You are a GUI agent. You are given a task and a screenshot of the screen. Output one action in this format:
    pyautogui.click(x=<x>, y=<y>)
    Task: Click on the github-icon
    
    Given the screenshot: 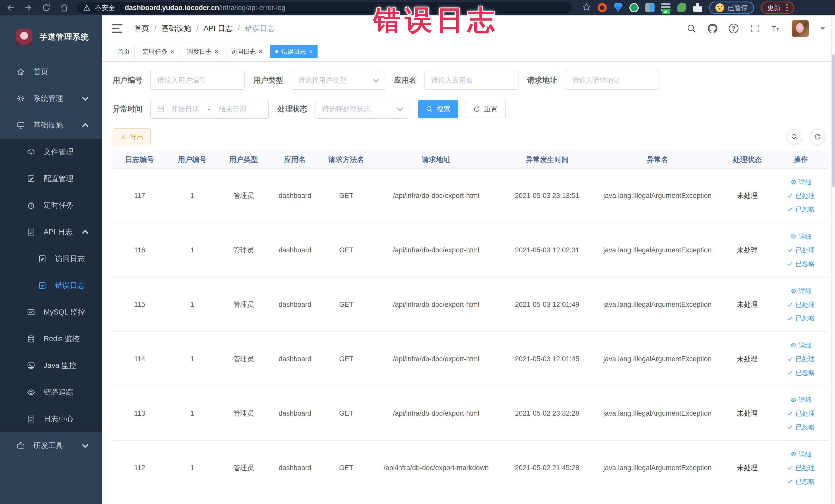 What is the action you would take?
    pyautogui.click(x=712, y=28)
    